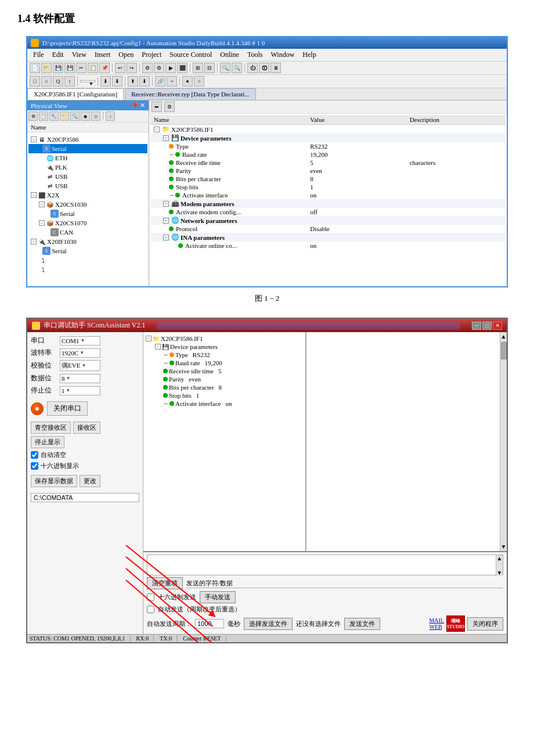 The height and width of the screenshot is (756, 534). What do you see at coordinates (143, 106) in the screenshot?
I see `pv-close: ✕` at bounding box center [143, 106].